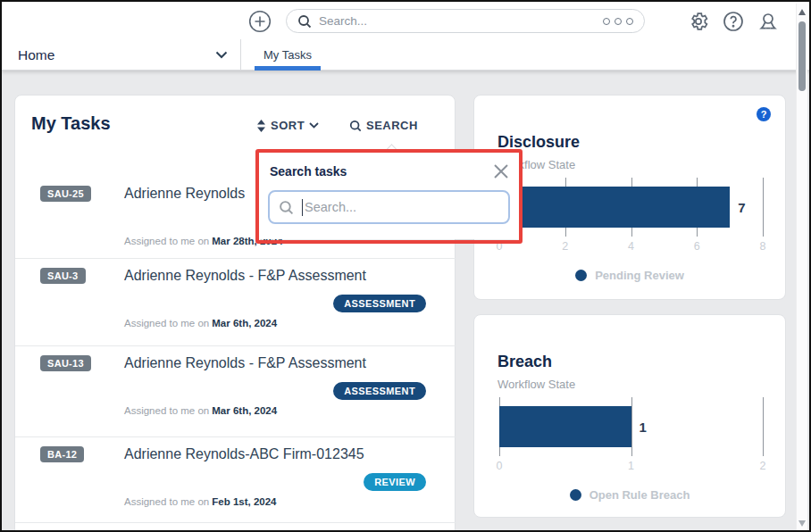  Describe the element at coordinates (395, 482) in the screenshot. I see `status-badge: REVIEW` at that location.